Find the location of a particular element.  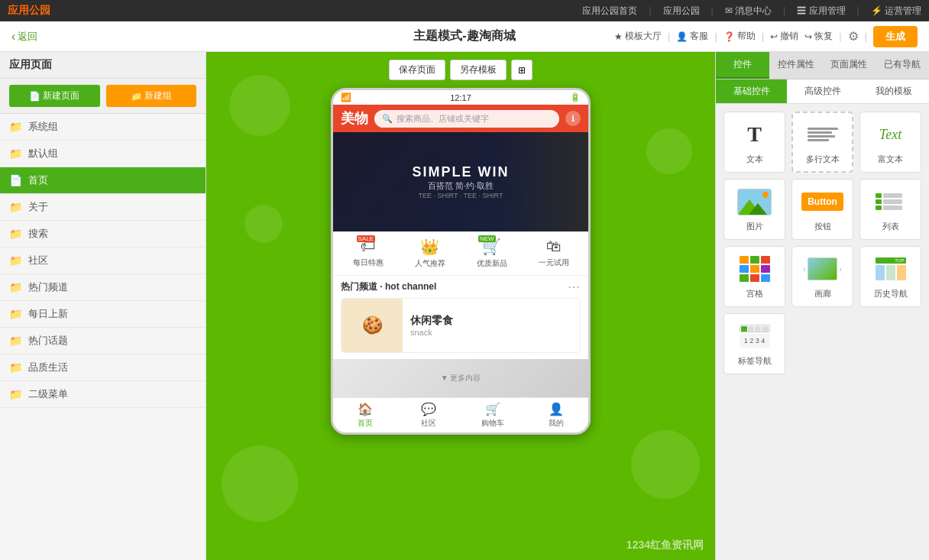

widget-richtext: Text 富文本 is located at coordinates (891, 142).